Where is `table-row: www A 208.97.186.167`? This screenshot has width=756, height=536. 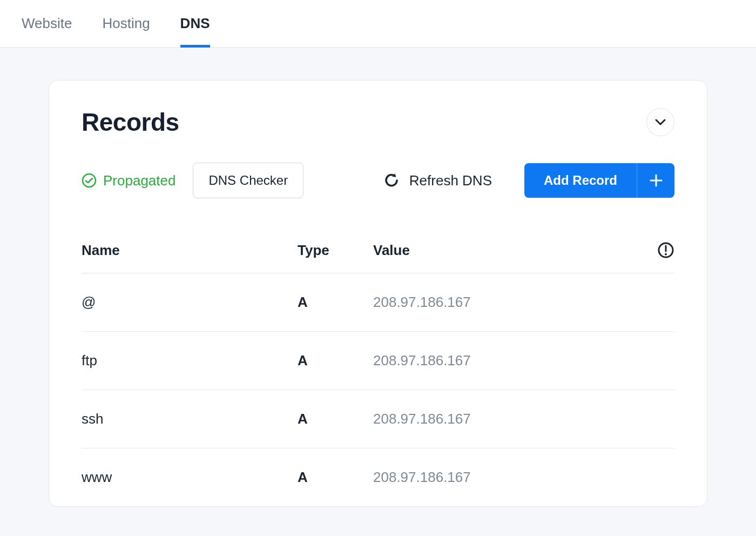 table-row: www A 208.97.186.167 is located at coordinates (378, 478).